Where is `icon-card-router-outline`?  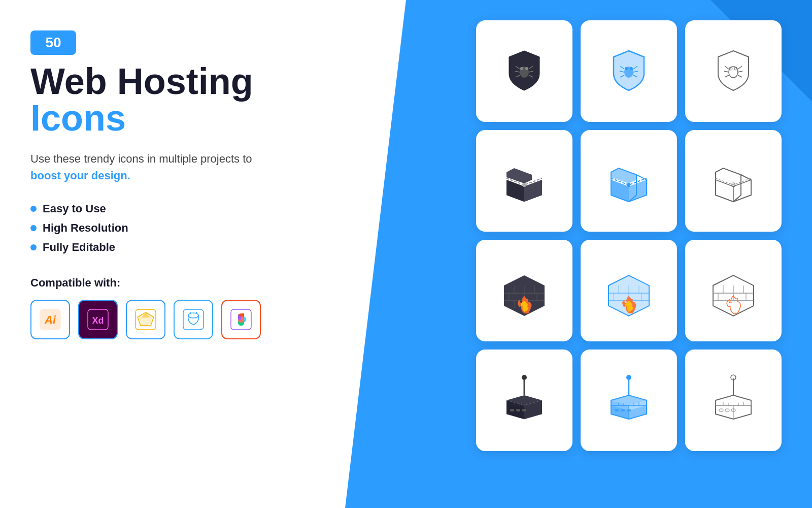
icon-card-router-outline is located at coordinates (733, 400).